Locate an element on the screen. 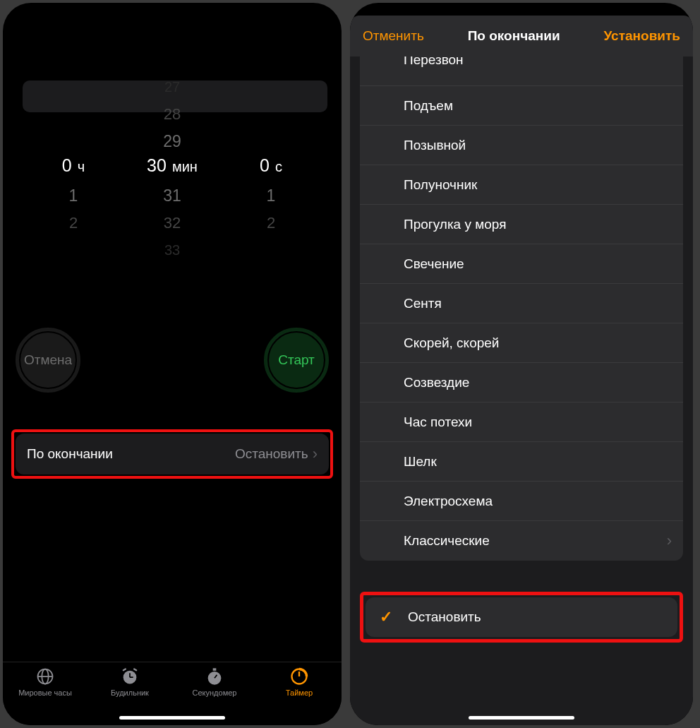 The height and width of the screenshot is (728, 700). highlight-box: ✓ Остановить is located at coordinates (521, 617).